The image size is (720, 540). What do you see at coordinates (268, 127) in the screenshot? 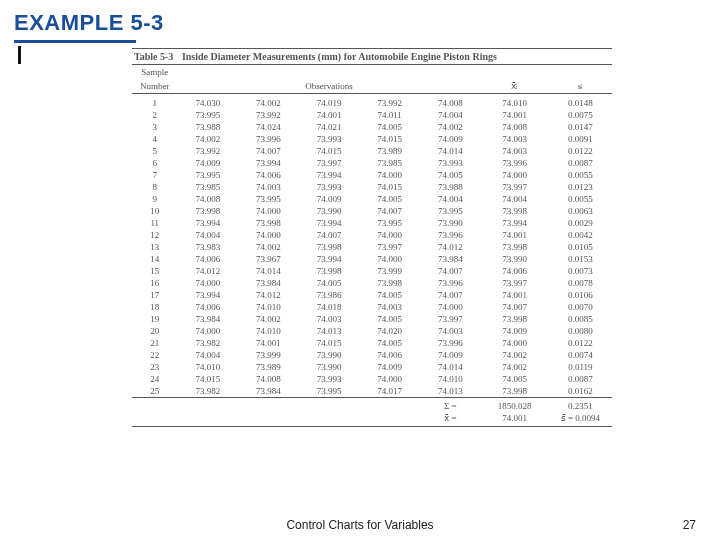
I see `table-cell: 74.024` at bounding box center [268, 127].